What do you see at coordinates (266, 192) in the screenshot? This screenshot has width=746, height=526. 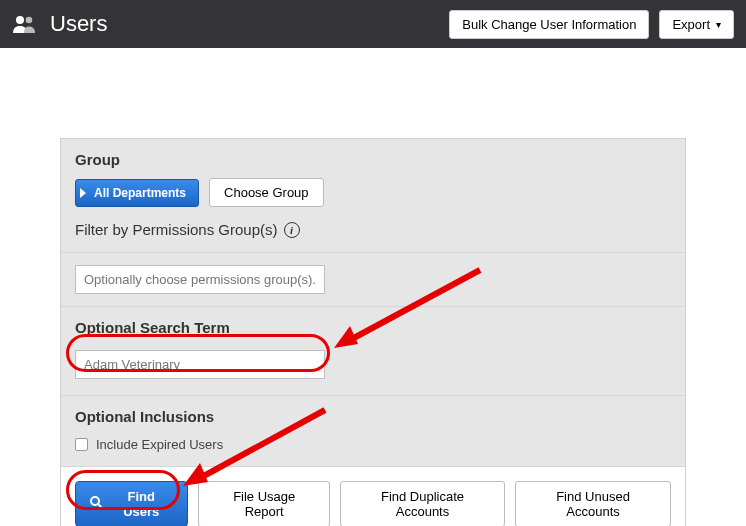 I see `choose-group-button: Choose Group` at bounding box center [266, 192].